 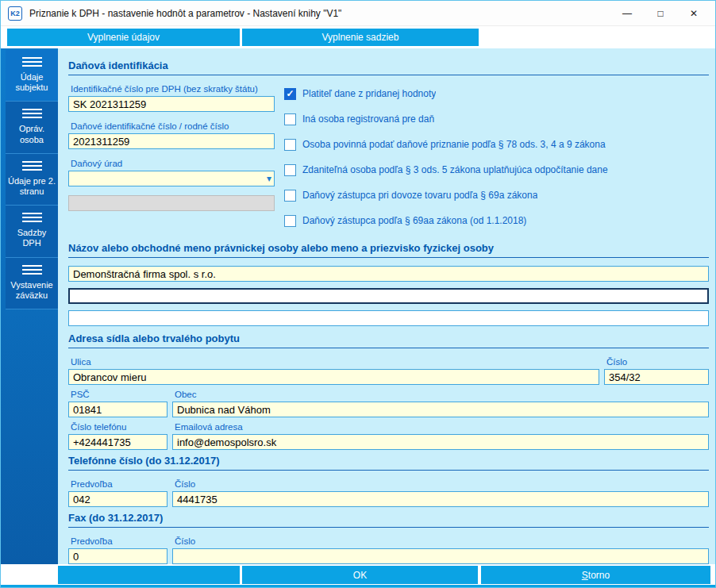 I want to click on storno-button: Storno, so click(x=595, y=575).